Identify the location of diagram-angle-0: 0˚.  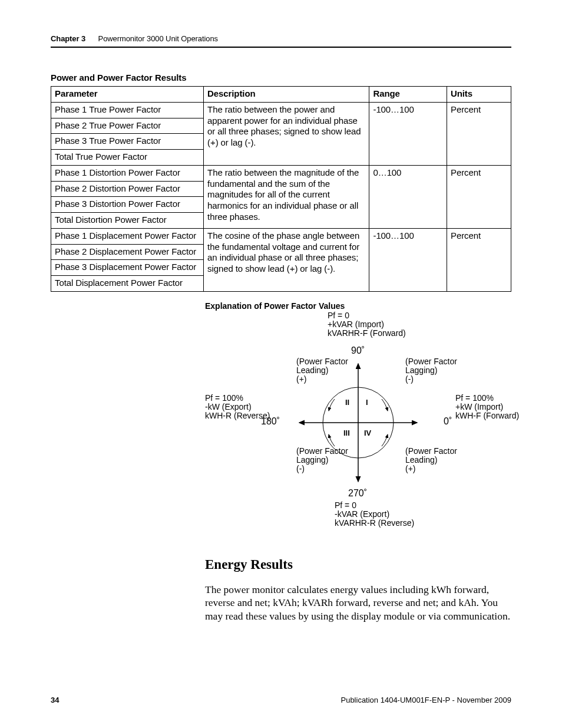
(448, 421).